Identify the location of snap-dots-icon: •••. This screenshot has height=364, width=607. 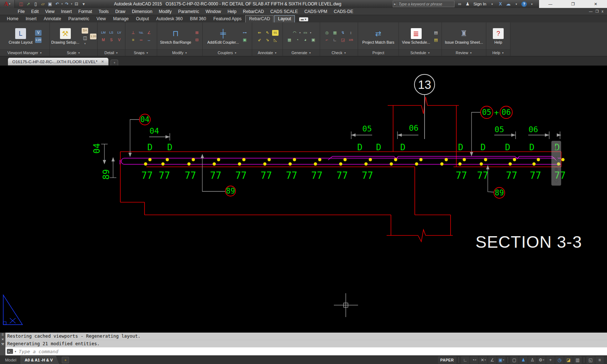
(141, 40).